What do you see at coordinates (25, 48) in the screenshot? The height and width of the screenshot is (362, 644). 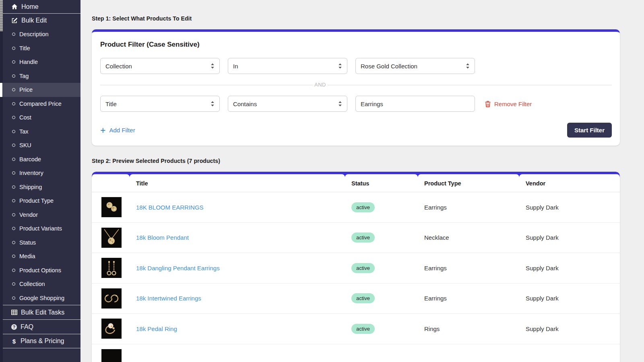 I see `sidebar-item-label: Title` at bounding box center [25, 48].